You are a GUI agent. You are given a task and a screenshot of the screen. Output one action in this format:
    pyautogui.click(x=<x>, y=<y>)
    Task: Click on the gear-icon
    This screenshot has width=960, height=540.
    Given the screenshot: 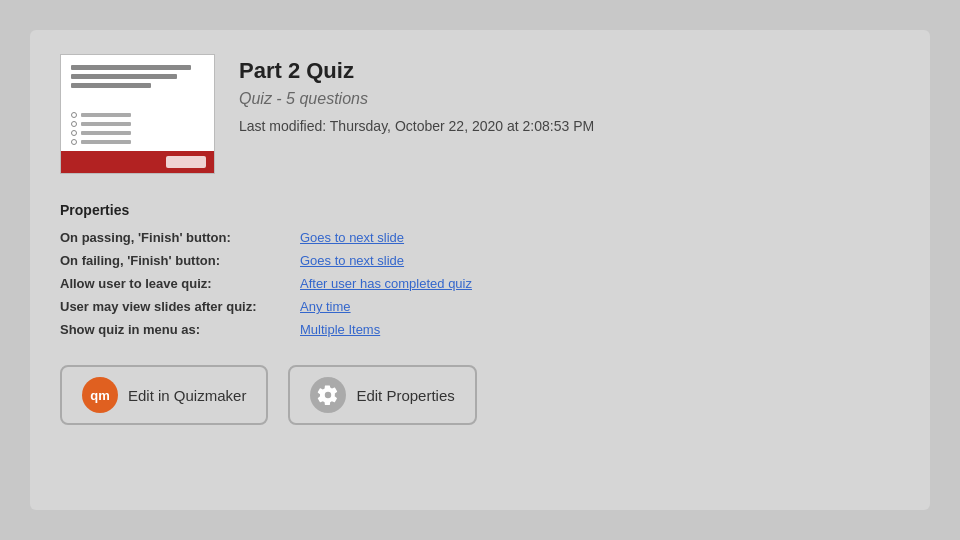 What is the action you would take?
    pyautogui.click(x=328, y=395)
    